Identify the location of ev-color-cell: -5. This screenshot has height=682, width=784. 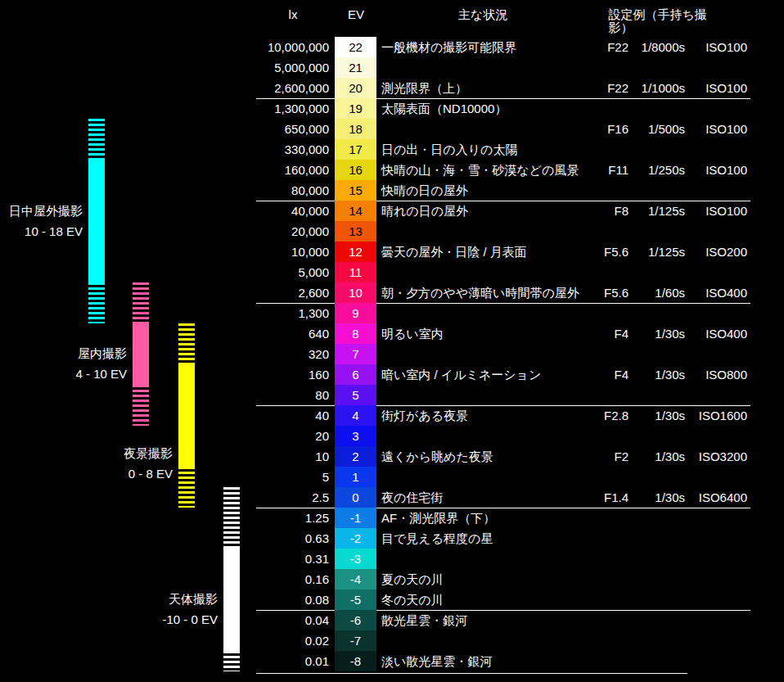
(355, 599).